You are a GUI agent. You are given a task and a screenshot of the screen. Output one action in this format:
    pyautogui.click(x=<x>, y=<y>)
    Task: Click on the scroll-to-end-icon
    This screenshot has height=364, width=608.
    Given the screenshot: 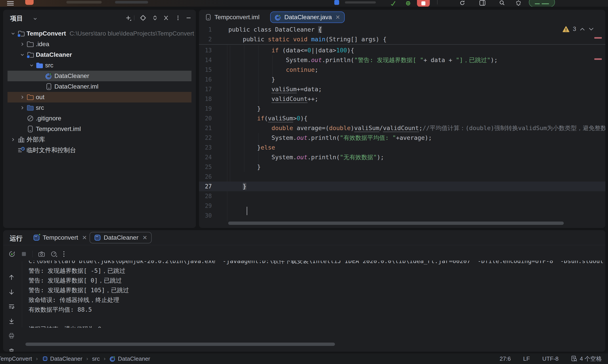 What is the action you would take?
    pyautogui.click(x=11, y=321)
    